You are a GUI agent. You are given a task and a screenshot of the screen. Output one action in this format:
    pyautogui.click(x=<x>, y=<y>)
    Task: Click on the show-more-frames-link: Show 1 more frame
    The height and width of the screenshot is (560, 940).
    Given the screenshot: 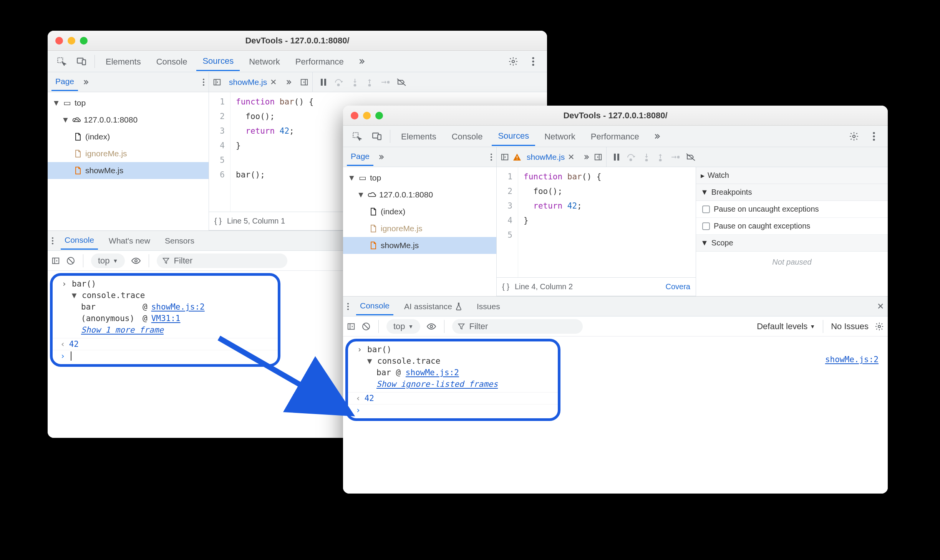 What is the action you would take?
    pyautogui.click(x=122, y=330)
    